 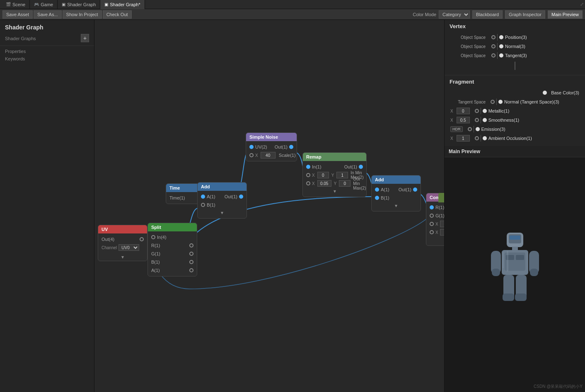 I want to click on fragment-normal-out-port, so click(x=493, y=102).